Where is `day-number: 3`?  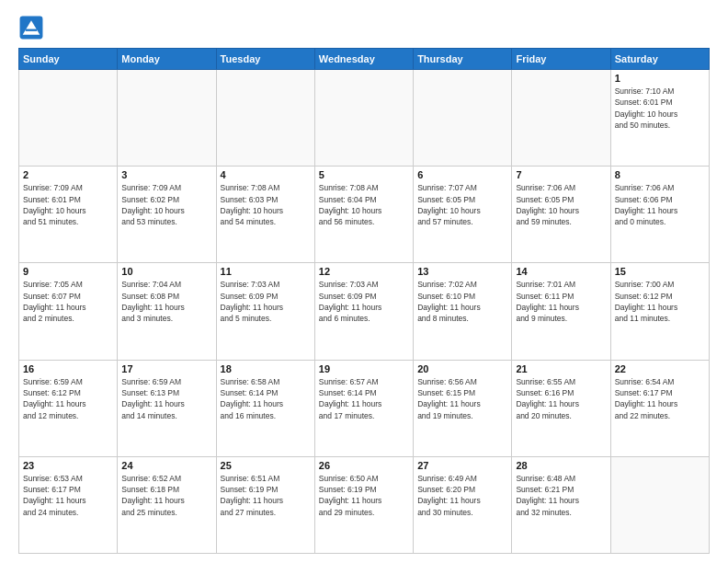
day-number: 3 is located at coordinates (166, 175).